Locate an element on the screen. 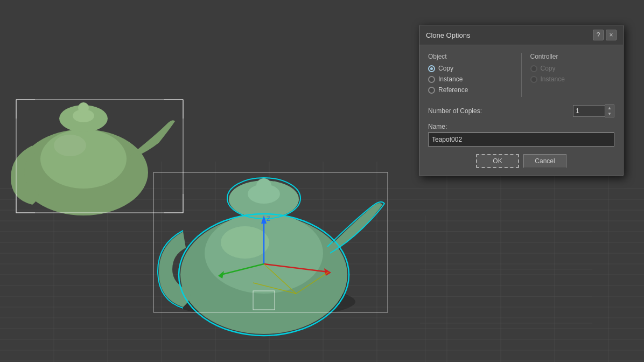  object-instance-radio-circle is located at coordinates (432, 80).